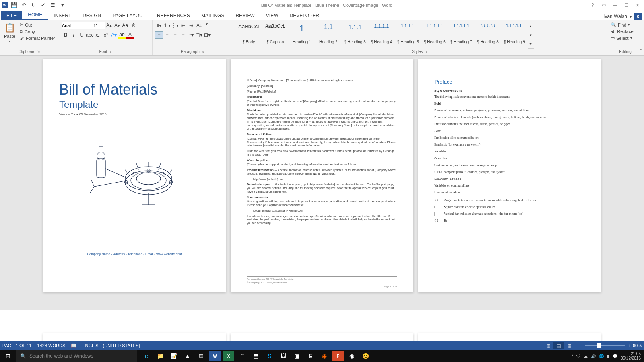  Describe the element at coordinates (531, 27) in the screenshot. I see `styles-up-icon: ▴` at that location.